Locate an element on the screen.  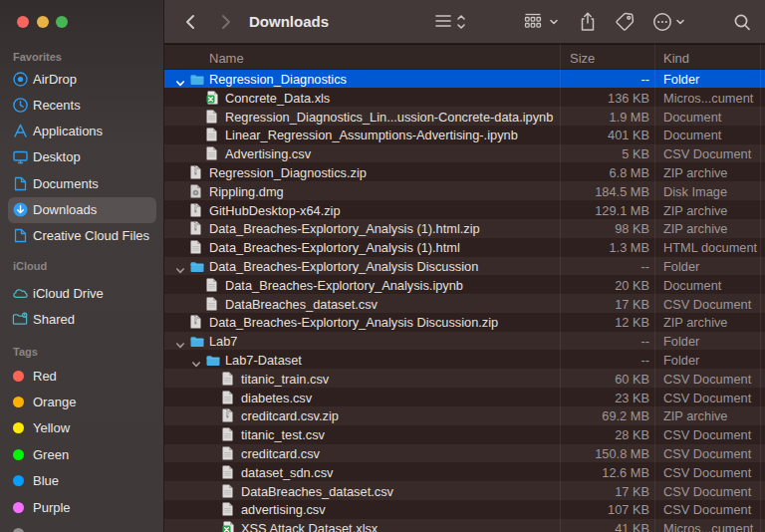
sidebar-item-label: Blue is located at coordinates (46, 480).